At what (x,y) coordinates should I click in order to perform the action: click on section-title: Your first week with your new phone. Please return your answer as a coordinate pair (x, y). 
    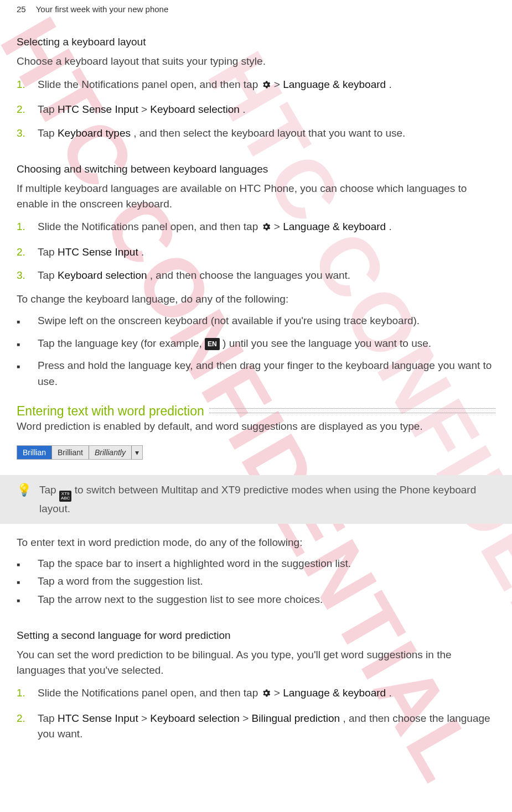
    Looking at the image, I should click on (102, 9).